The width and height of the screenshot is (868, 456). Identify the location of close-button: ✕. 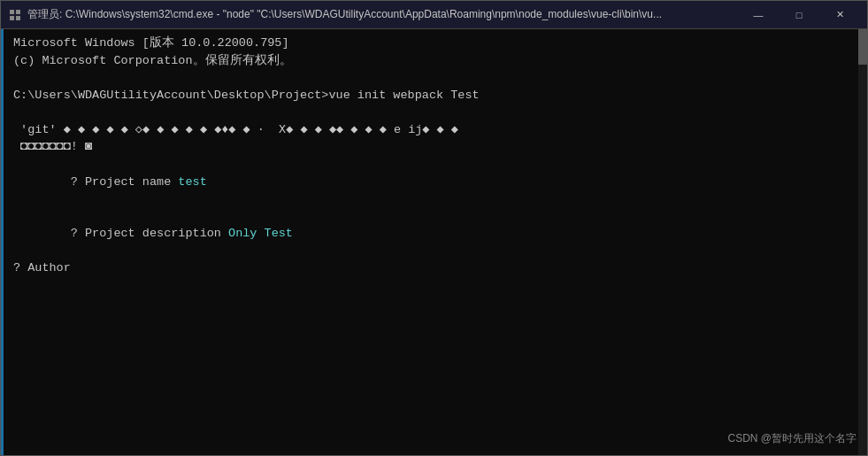
(840, 15).